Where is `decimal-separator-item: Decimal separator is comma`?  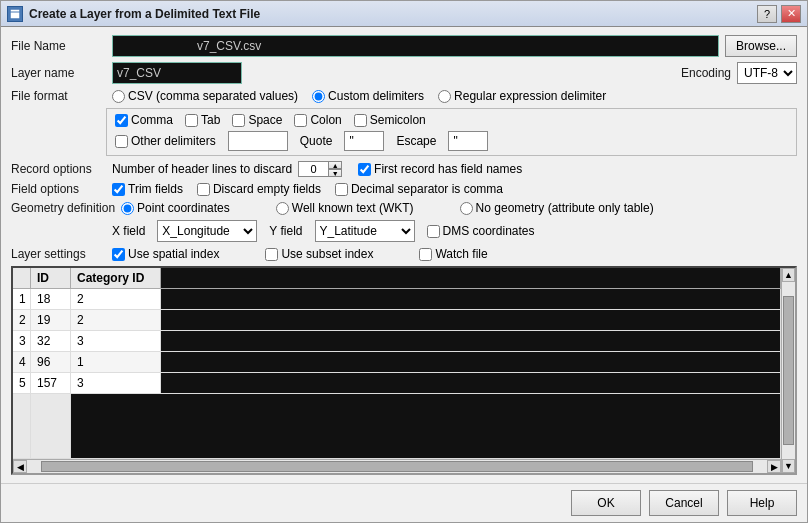 decimal-separator-item: Decimal separator is comma is located at coordinates (419, 189).